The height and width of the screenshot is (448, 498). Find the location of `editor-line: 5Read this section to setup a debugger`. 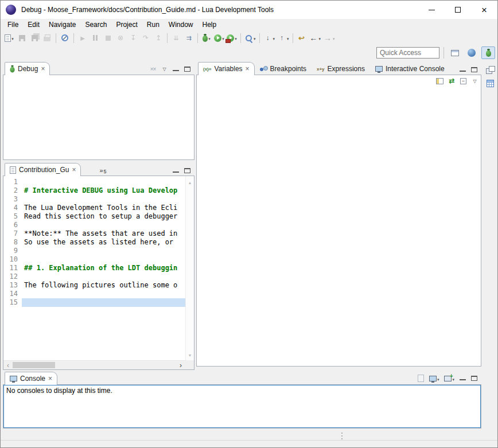

editor-line: 5Read this section to setup a debugger is located at coordinates (94, 217).